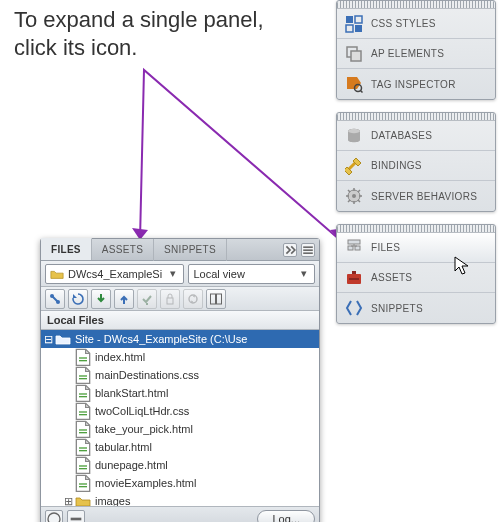  Describe the element at coordinates (83, 375) in the screenshot. I see `file-css-icon` at that location.